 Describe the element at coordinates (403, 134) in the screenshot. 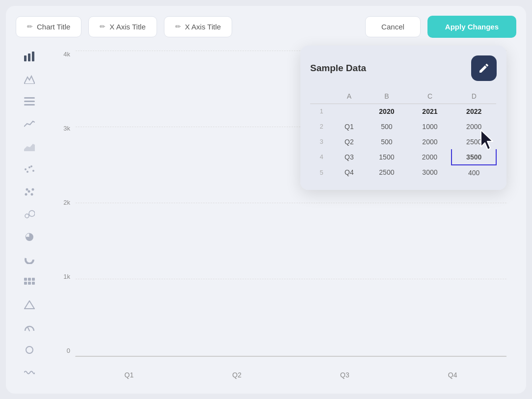

I see `data-table: A B C D 1 2020 2021 2022` at that location.